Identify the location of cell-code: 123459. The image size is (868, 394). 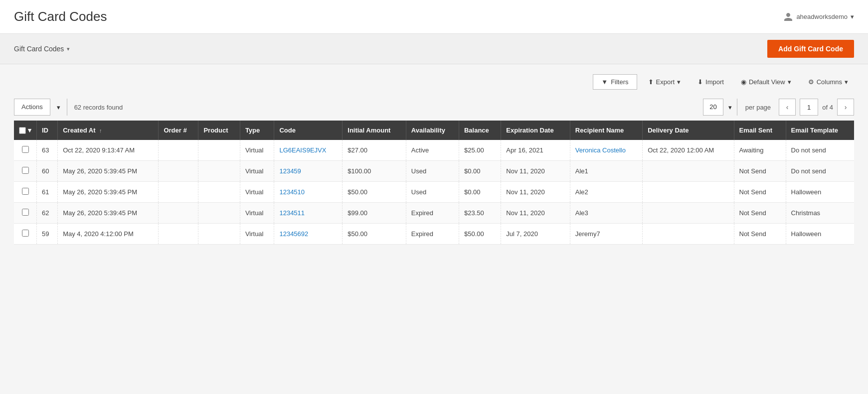
(308, 171).